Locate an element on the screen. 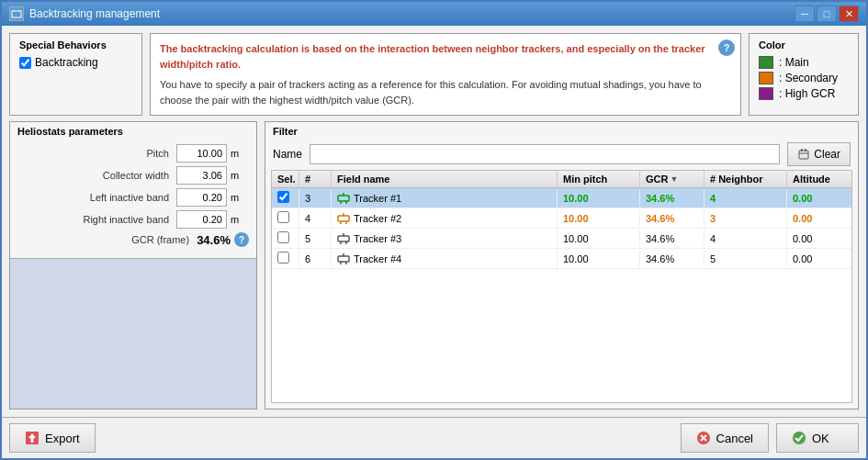 This screenshot has width=868, height=460. pitch-input is located at coordinates (202, 153).